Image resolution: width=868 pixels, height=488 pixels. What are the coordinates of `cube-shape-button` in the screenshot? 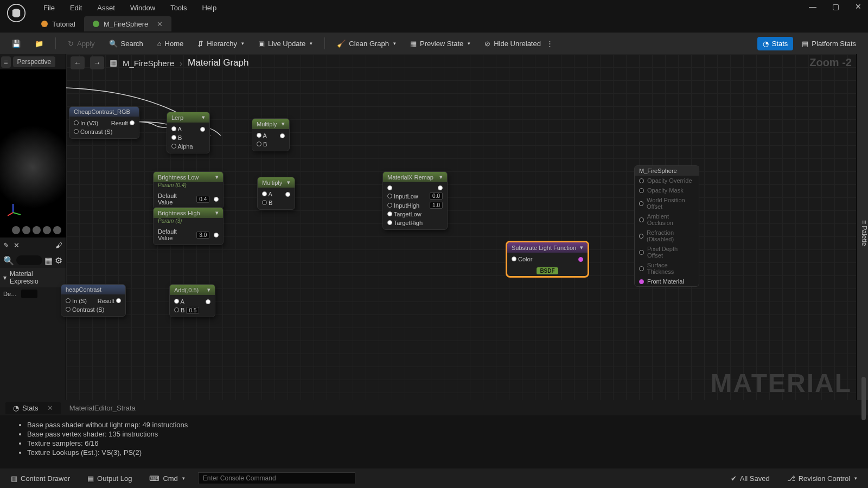 It's located at (47, 230).